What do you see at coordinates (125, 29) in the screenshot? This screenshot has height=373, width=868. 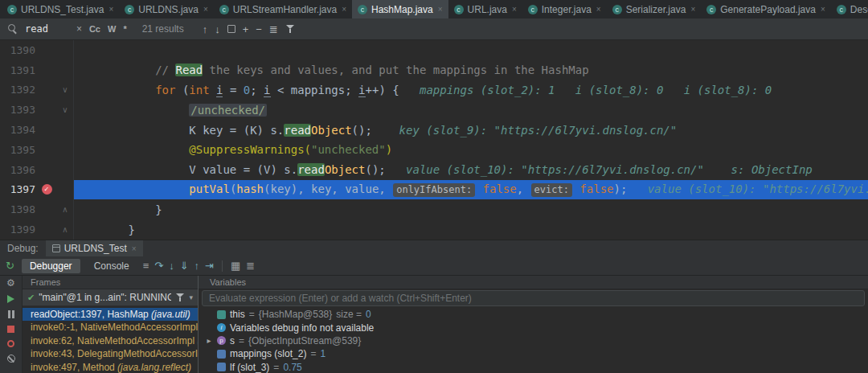 I see `regex-toggle: *` at bounding box center [125, 29].